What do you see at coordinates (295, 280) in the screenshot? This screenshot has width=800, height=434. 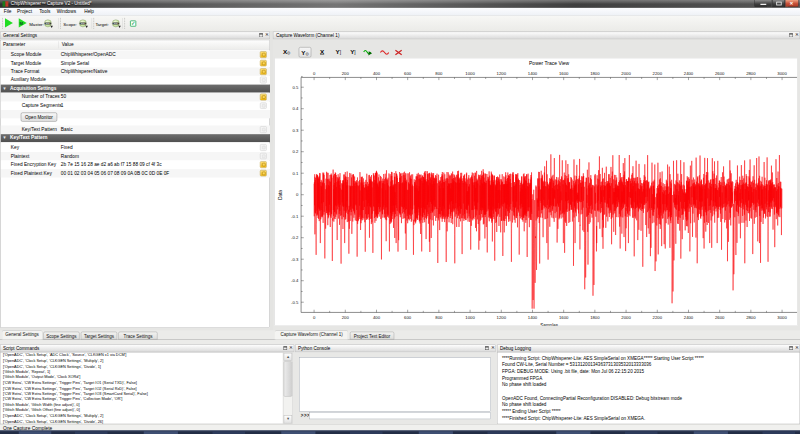 I see `svg-text: -0.4` at bounding box center [295, 280].